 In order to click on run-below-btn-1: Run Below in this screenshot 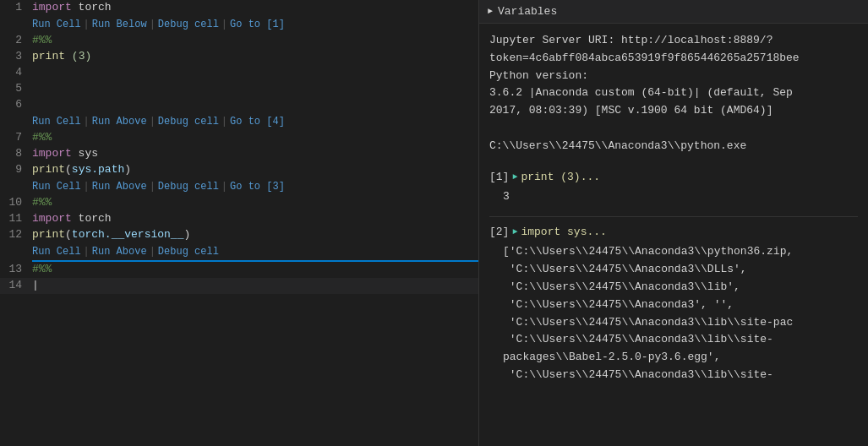, I will do `click(120, 24)`.